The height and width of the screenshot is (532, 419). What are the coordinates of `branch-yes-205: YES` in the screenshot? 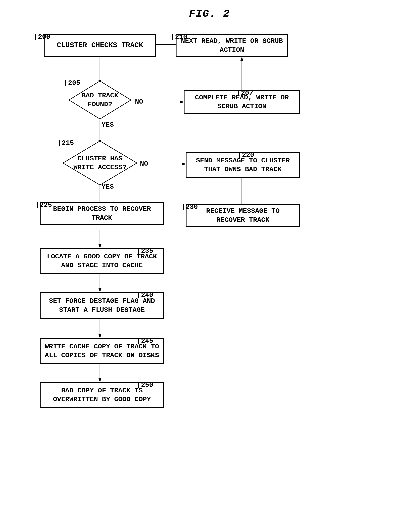 It's located at (108, 125).